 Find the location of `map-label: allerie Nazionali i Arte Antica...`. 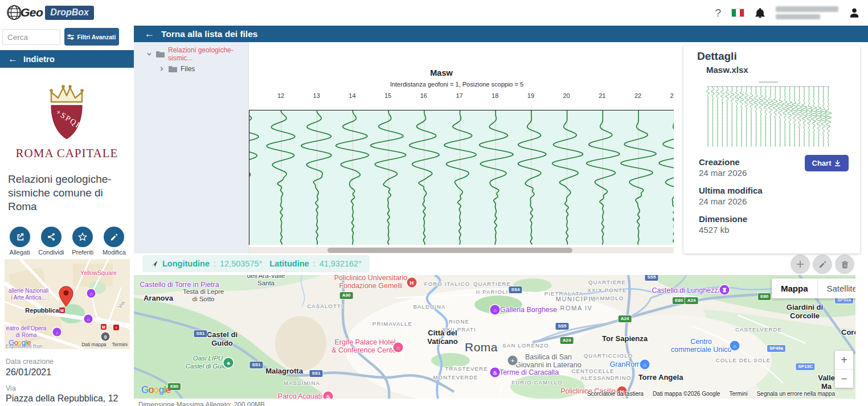

map-label: allerie Nazionali i Arte Antica... is located at coordinates (28, 294).